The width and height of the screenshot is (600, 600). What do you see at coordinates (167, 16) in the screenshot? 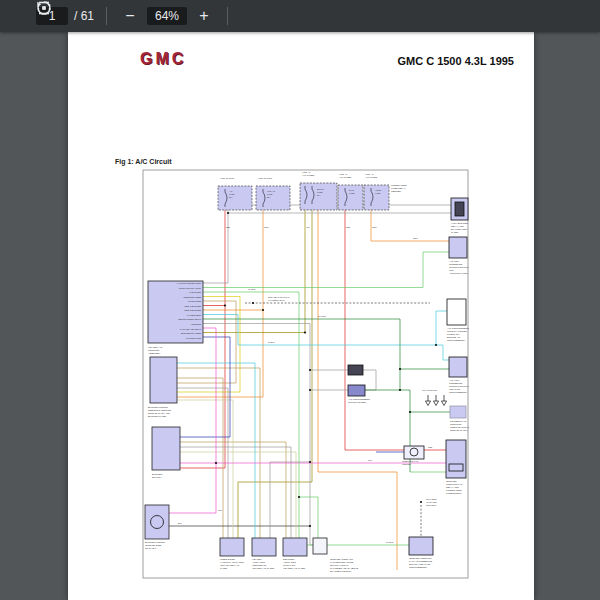
I see `zoom-level-input: 64%` at bounding box center [167, 16].